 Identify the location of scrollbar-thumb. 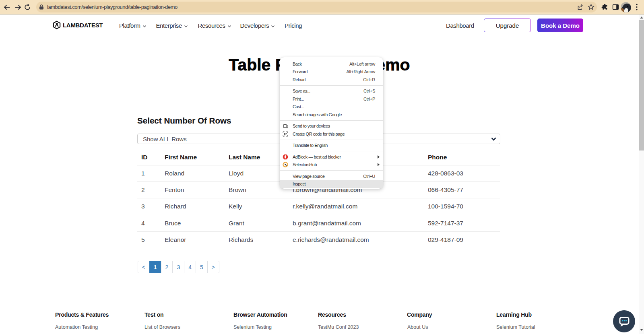
(642, 85).